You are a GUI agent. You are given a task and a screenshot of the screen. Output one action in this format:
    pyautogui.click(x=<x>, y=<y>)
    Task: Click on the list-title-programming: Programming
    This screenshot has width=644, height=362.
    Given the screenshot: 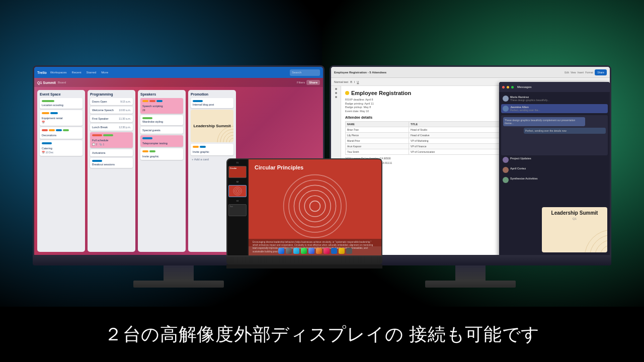 What is the action you would take?
    pyautogui.click(x=112, y=95)
    